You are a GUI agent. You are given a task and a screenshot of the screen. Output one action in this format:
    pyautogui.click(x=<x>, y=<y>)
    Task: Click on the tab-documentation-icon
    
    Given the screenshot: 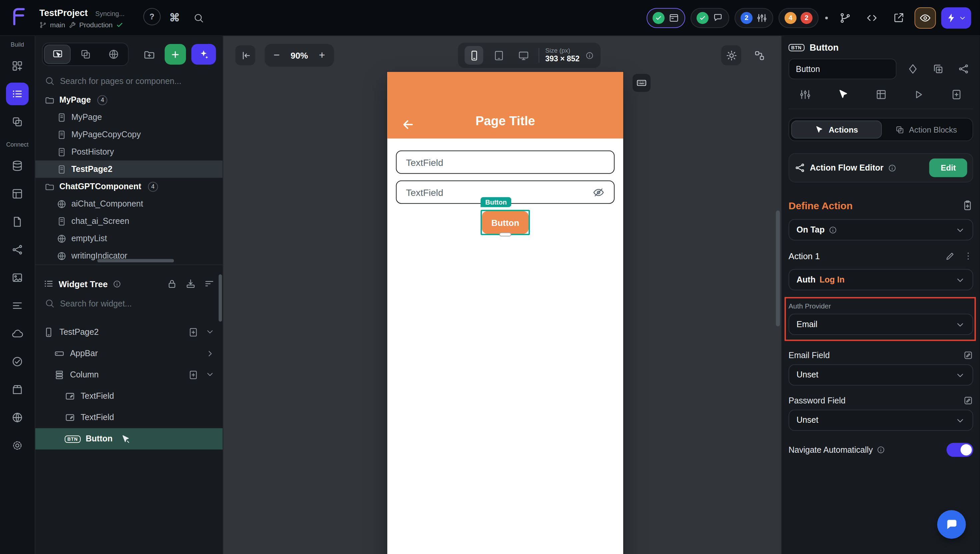 What is the action you would take?
    pyautogui.click(x=956, y=94)
    